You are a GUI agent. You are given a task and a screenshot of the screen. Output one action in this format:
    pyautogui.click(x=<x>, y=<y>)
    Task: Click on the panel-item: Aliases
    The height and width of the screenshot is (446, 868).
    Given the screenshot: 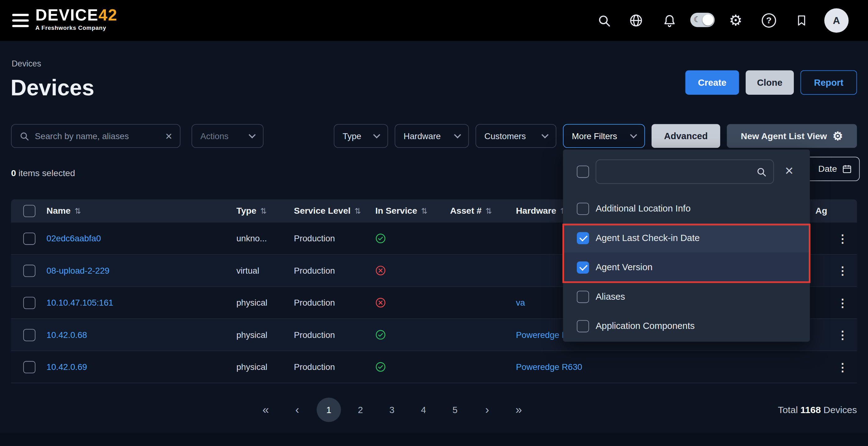 What is the action you would take?
    pyautogui.click(x=686, y=297)
    